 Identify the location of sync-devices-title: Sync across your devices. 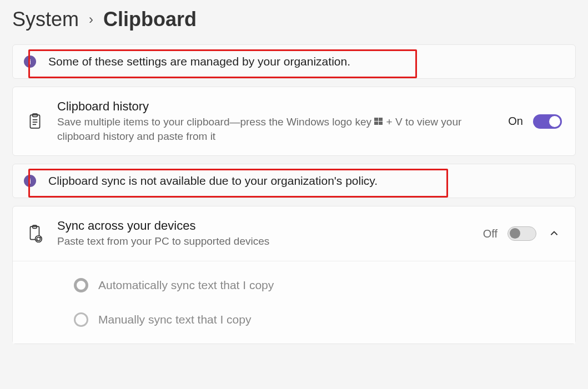
(263, 226).